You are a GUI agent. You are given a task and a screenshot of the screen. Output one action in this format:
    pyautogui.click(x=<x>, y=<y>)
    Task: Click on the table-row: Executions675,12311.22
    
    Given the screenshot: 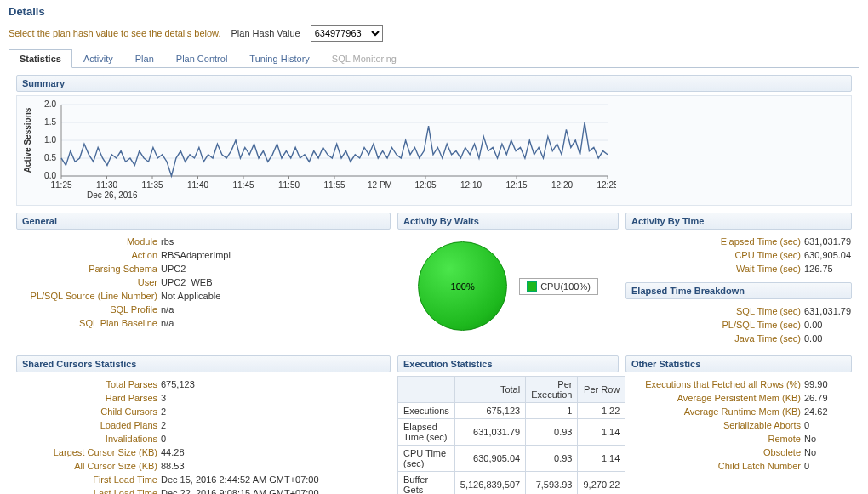 What is the action you would take?
    pyautogui.click(x=512, y=412)
    